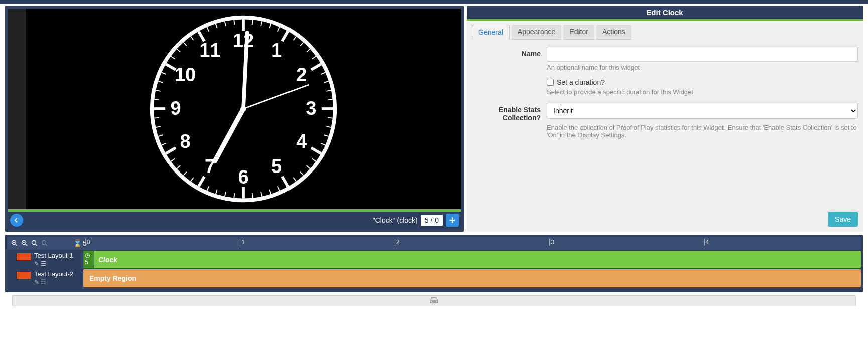 Image resolution: width=868 pixels, height=344 pixels. What do you see at coordinates (434, 243) in the screenshot?
I see `timeline-header: ⌛ 5 0 1 2 3 4` at bounding box center [434, 243].